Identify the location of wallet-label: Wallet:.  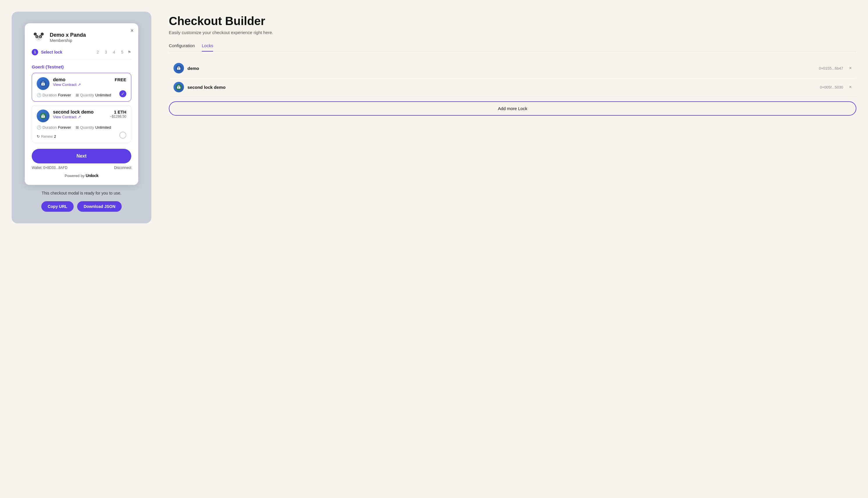
(37, 168).